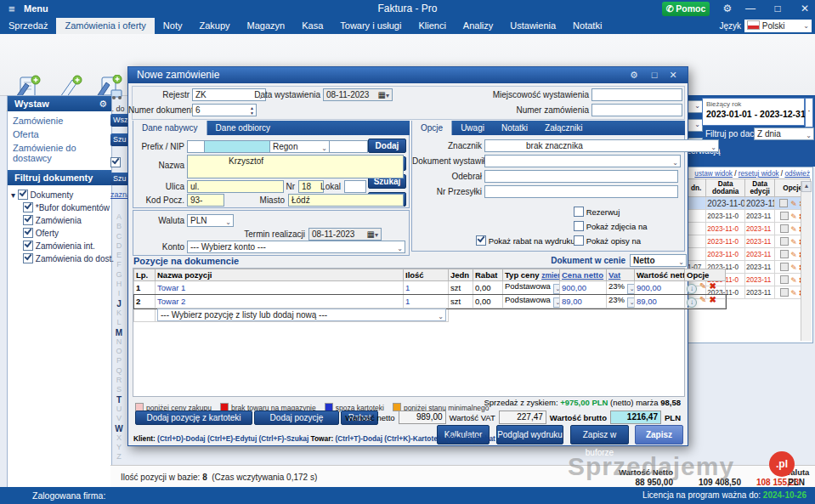 This screenshot has height=504, width=815. Describe the element at coordinates (784, 134) in the screenshot. I see `date-filter-select: Z dnia⌄` at that location.